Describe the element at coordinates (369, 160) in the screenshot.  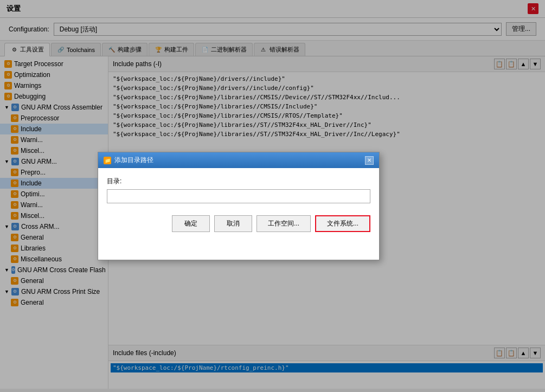
I see `dialog-close-button: ✕` at that location.